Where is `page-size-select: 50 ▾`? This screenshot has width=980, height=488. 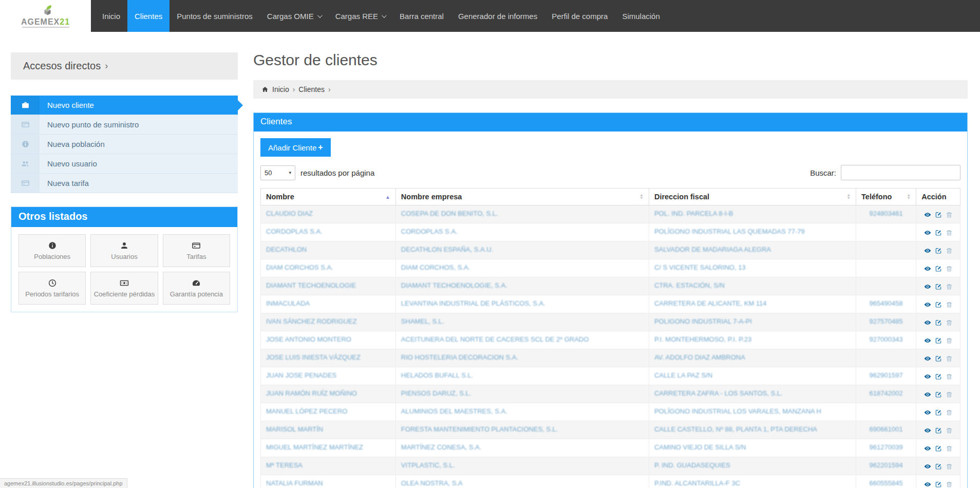 page-size-select: 50 ▾ is located at coordinates (278, 173).